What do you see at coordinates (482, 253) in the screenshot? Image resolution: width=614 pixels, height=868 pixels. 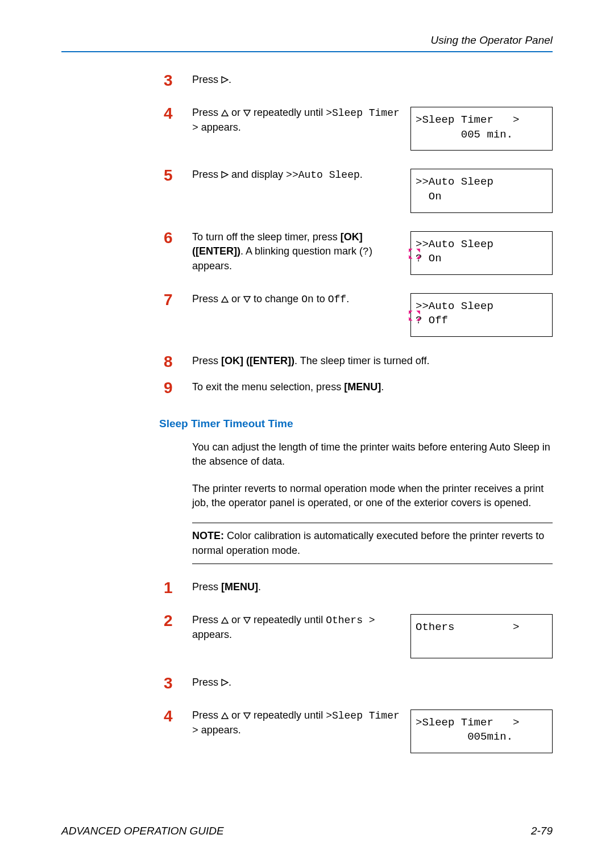 I see `lcd-display: >>Auto Sleep ? On ◤ ◥◣ ◢` at bounding box center [482, 253].